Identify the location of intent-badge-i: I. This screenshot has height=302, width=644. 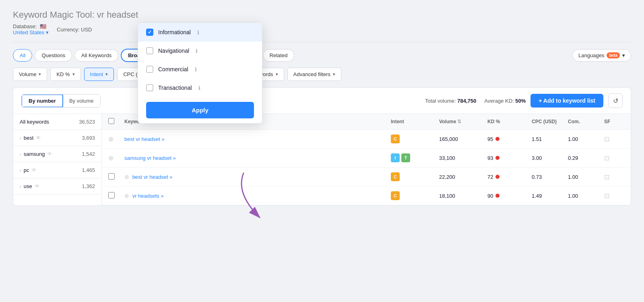
(395, 158).